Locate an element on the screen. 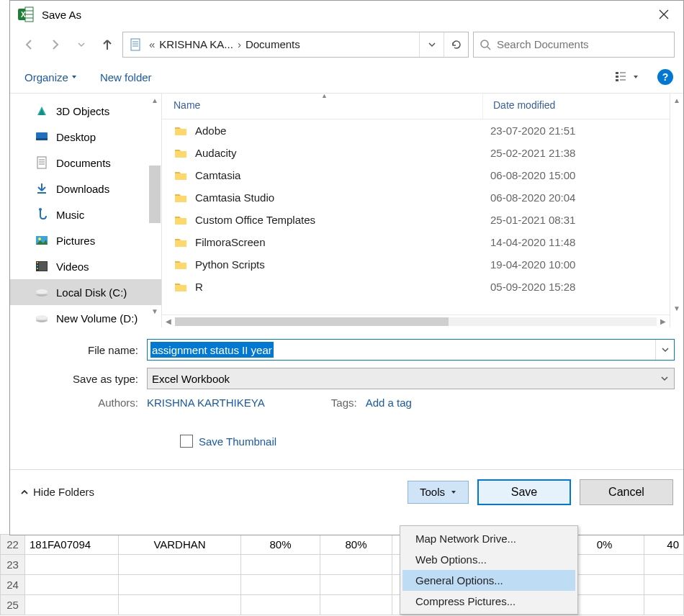  scroll-track is located at coordinates (416, 322).